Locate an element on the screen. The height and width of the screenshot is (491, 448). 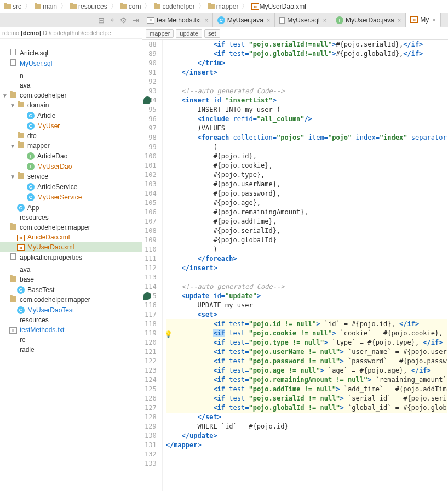
code-line: #{pojo.id}, is located at coordinates (307, 157).